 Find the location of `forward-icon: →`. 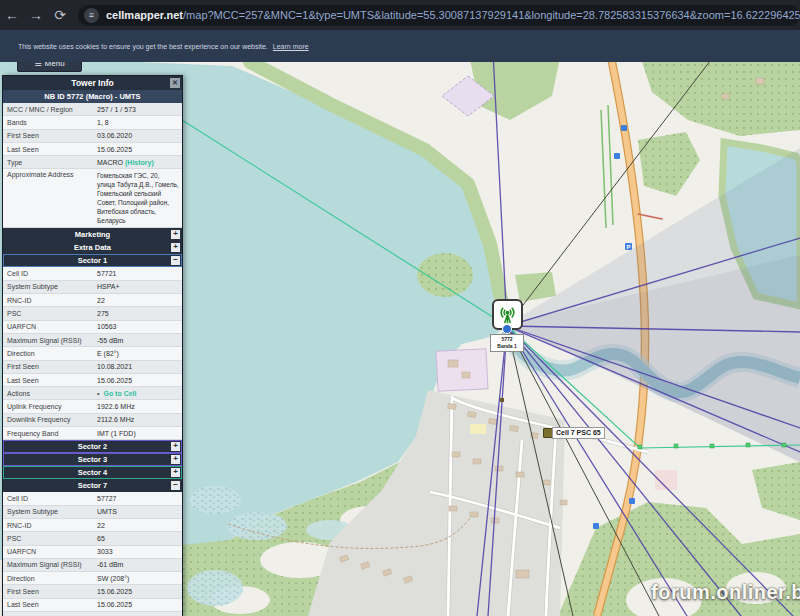

forward-icon: → is located at coordinates (36, 15).